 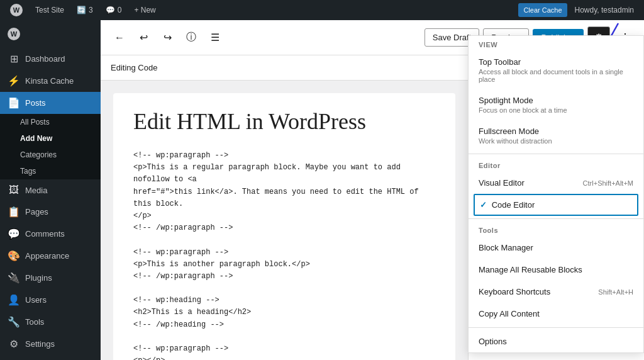 What do you see at coordinates (556, 341) in the screenshot?
I see `options-item: Options` at bounding box center [556, 341].